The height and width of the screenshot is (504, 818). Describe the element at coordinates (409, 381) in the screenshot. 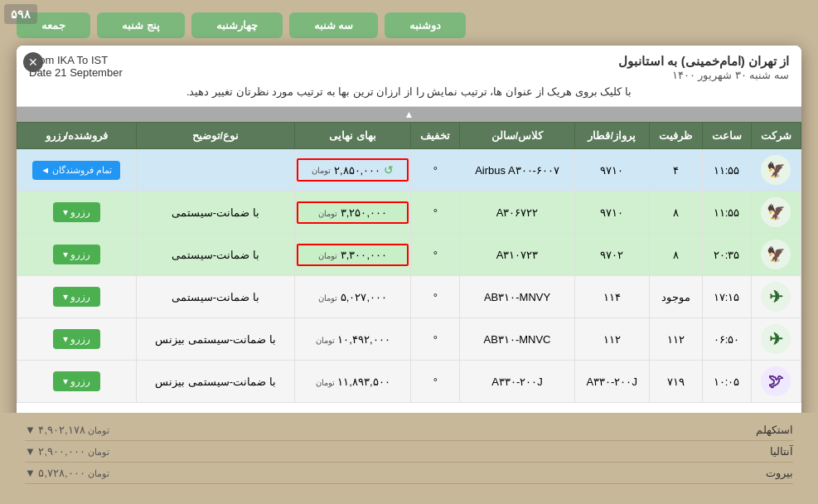

I see `table-row: 🕊 ۱۰:۰۵ ۷۱۹ A۳۳۰-۲۰۰J A۳۳۰-۲۰۰J ° ۱۱,۸۹۳…` at that location.